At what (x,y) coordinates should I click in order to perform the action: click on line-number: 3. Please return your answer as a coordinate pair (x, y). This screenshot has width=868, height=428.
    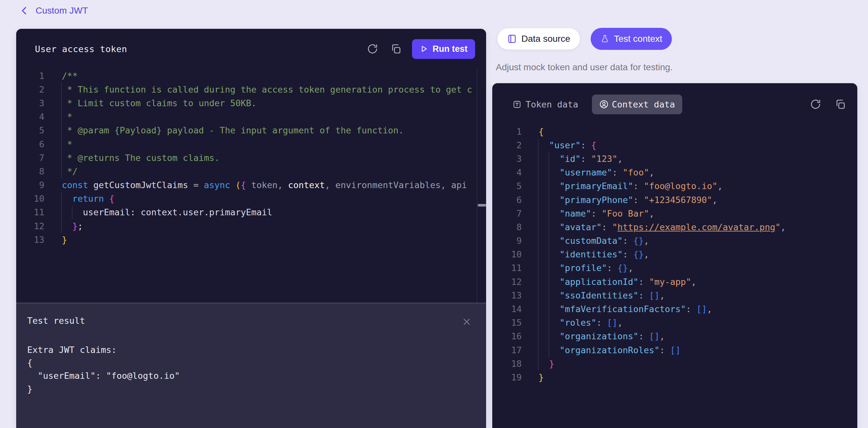
    Looking at the image, I should click on (30, 103).